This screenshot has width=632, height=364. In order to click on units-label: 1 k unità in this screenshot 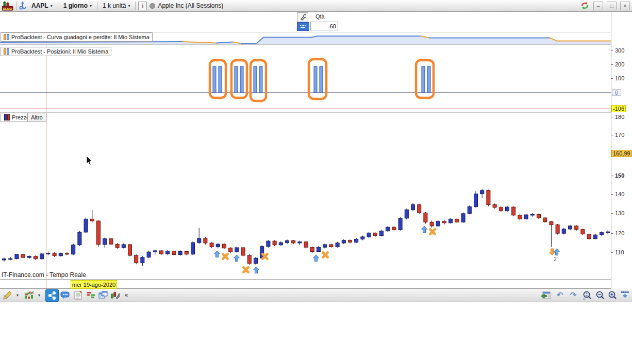, I will do `click(114, 6)`.